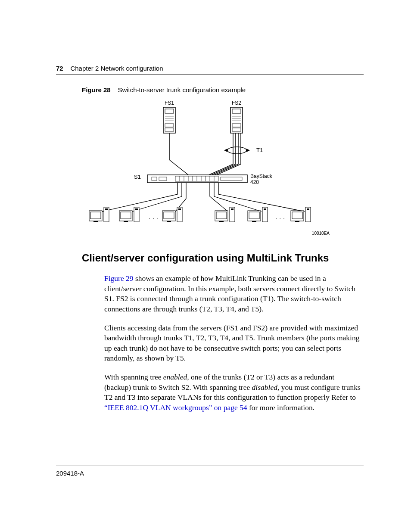 The height and width of the screenshot is (532, 411). I want to click on label-switch-model-line2: 420, so click(255, 182).